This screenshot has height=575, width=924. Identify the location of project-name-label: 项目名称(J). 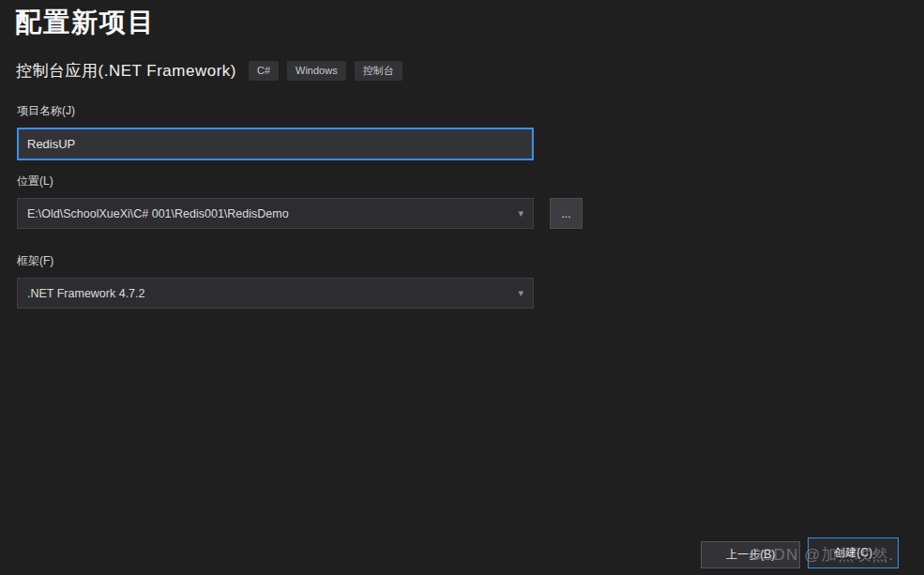
(46, 111).